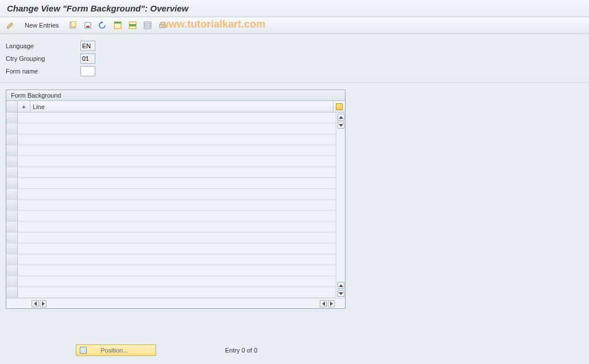  Describe the element at coordinates (114, 350) in the screenshot. I see `position-label: Position...` at that location.